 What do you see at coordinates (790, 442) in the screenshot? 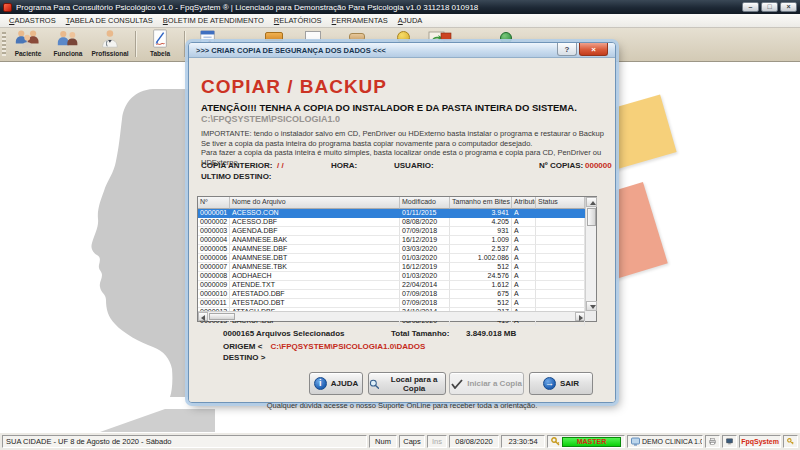
I see `status-key-segment` at bounding box center [790, 442].